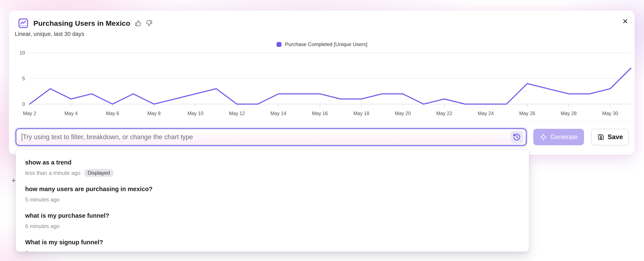 Image resolution: width=644 pixels, height=261 pixels. I want to click on text-caret, so click(22, 137).